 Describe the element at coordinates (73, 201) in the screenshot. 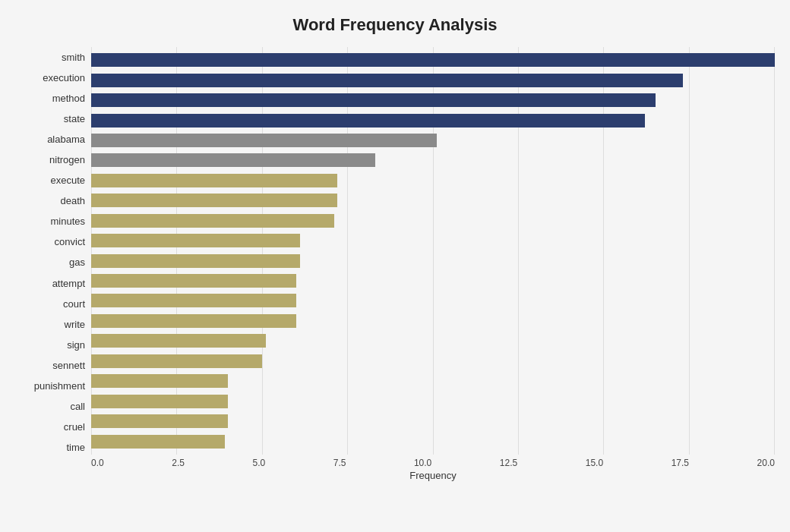

I see `y-label: death` at that location.